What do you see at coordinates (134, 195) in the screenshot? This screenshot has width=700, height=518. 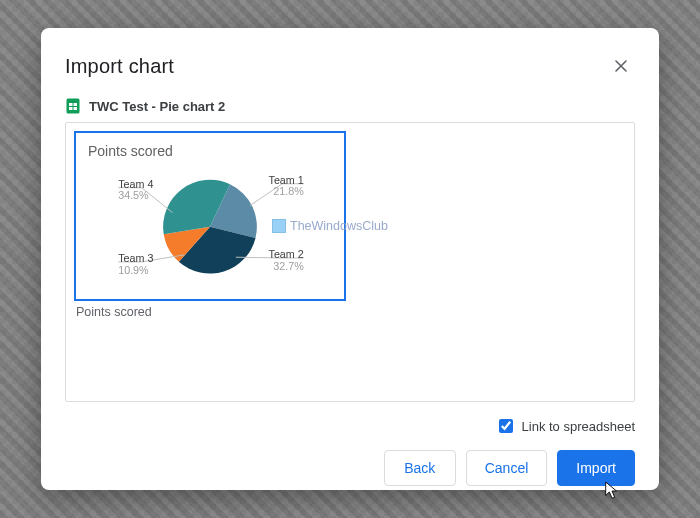 I see `slice-percent: 34.5%` at bounding box center [134, 195].